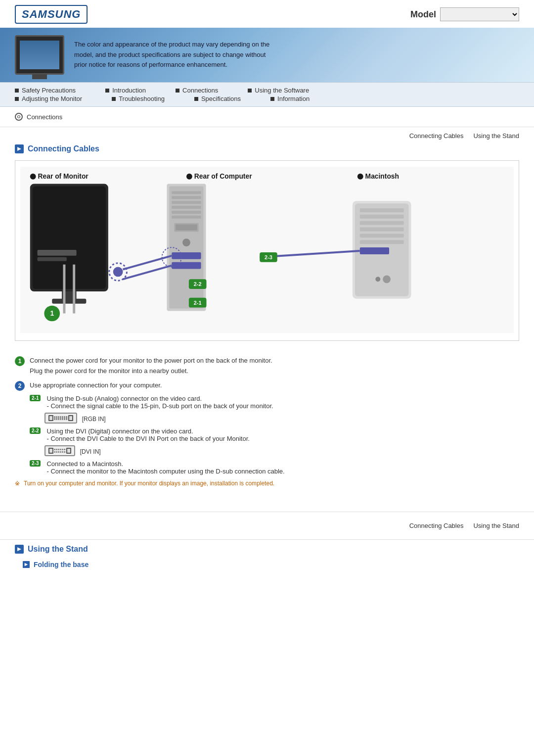 This screenshot has height=756, width=534. Describe the element at coordinates (382, 176) in the screenshot. I see `svg-text: Macintosh` at that location.